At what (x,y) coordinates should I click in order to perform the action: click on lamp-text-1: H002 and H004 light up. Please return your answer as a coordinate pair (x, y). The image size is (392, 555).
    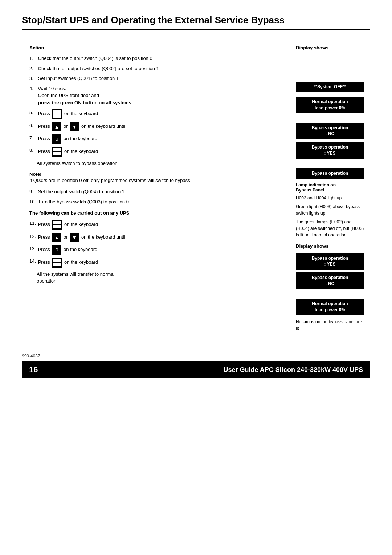
    Looking at the image, I should click on (330, 198).